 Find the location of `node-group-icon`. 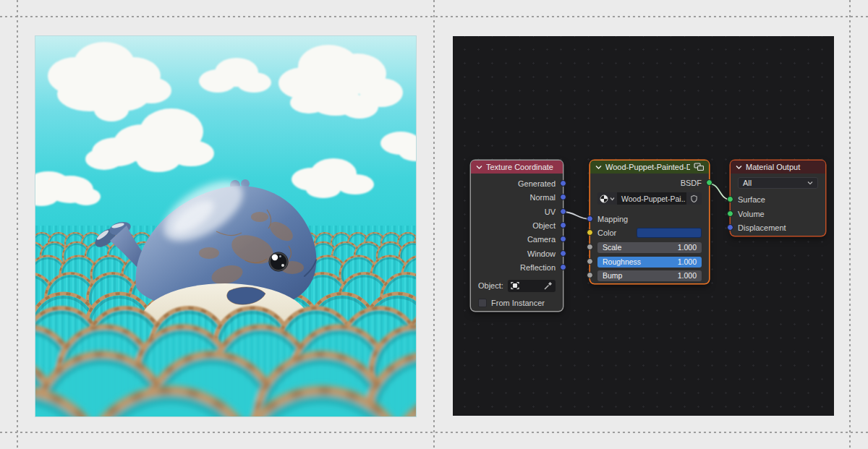

node-group-icon is located at coordinates (699, 167).